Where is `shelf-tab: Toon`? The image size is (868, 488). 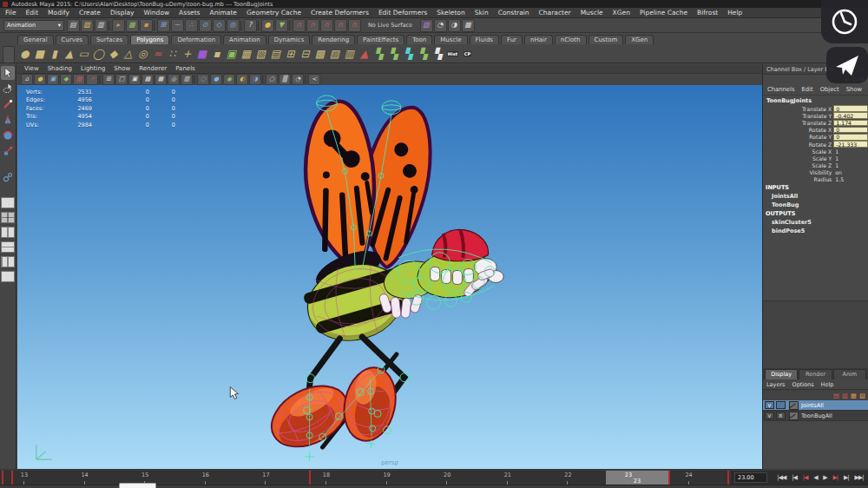
shelf-tab: Toon is located at coordinates (419, 40).